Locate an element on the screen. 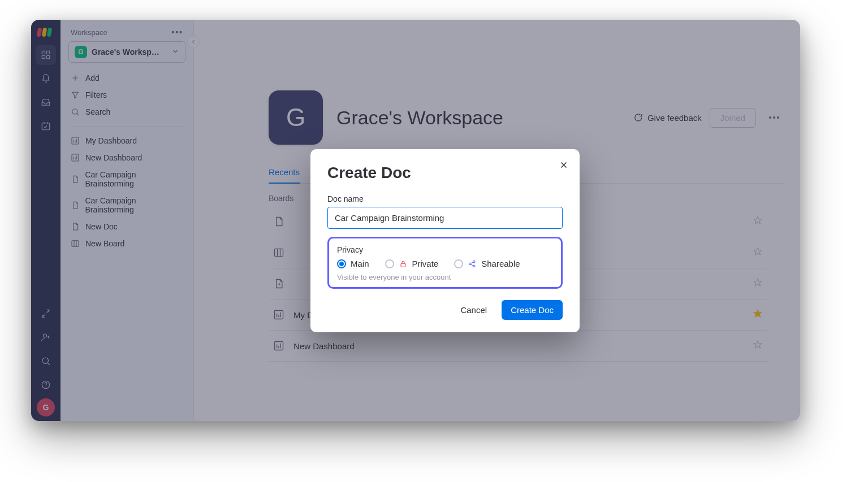 The image size is (868, 482). sidebar-search-button: Search is located at coordinates (127, 112).